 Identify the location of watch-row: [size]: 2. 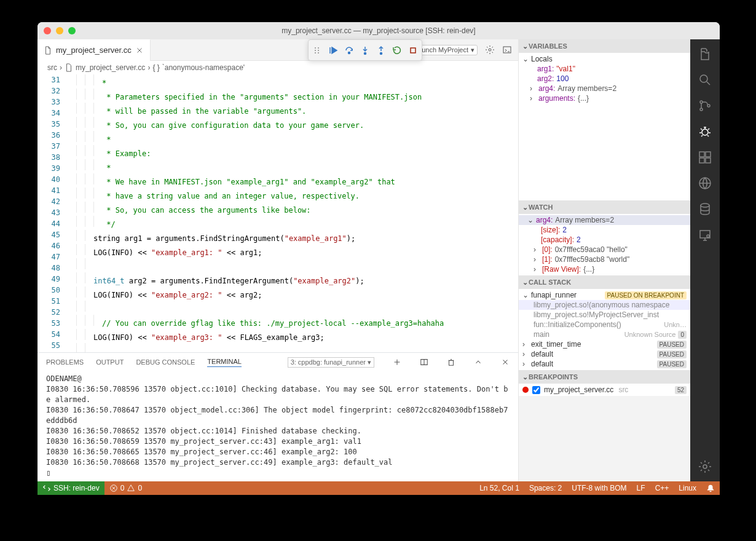
(605, 230).